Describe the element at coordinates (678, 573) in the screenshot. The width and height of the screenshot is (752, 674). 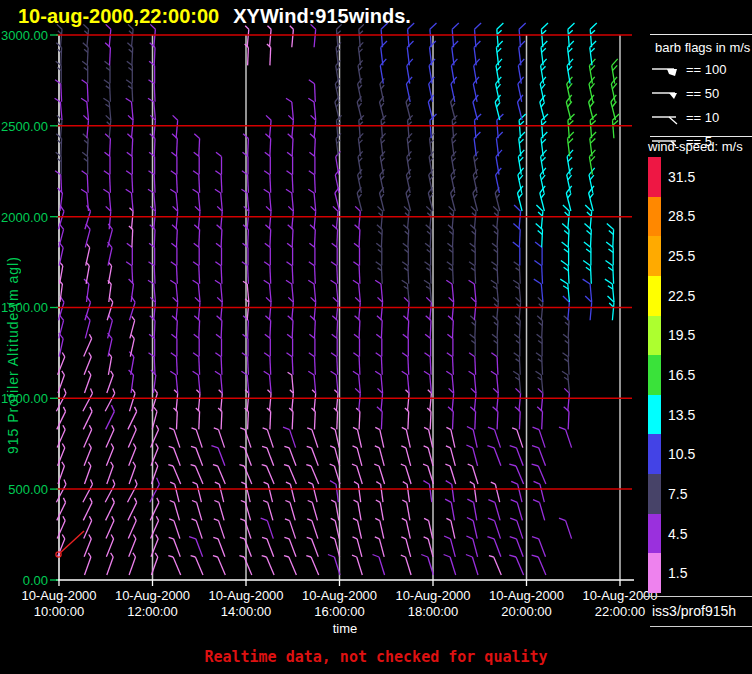
I see `colorbar-value-label: 1.5` at that location.